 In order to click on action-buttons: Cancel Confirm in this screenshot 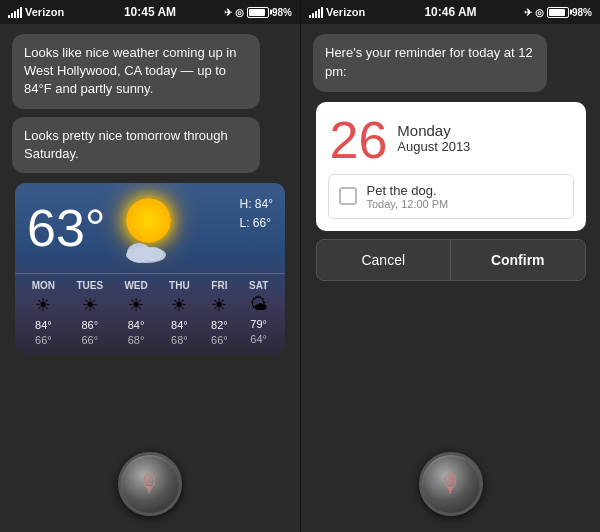, I will do `click(451, 260)`.